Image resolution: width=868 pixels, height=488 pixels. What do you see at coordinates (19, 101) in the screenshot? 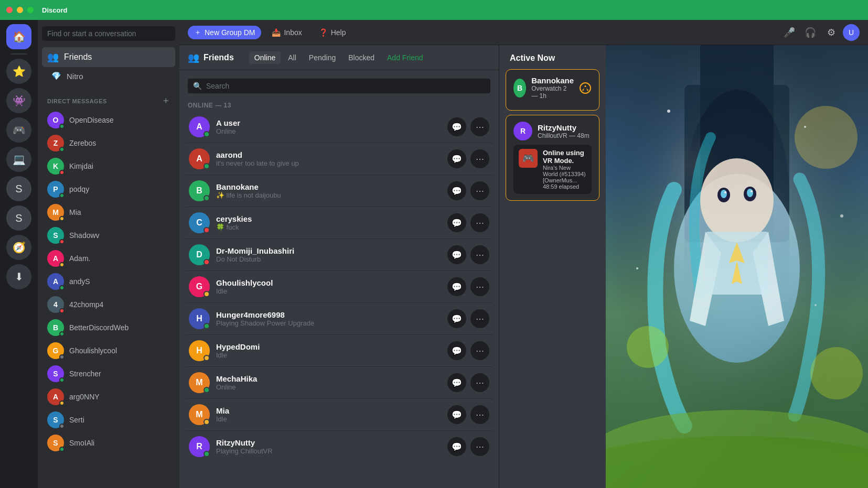
I see `server-icon-1: 👾` at bounding box center [19, 101].